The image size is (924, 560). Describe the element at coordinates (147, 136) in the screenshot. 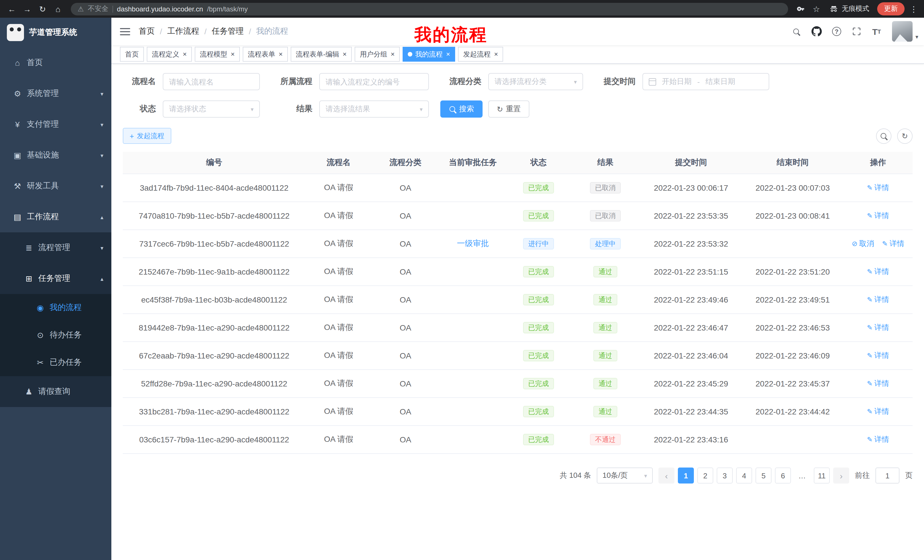

I see `create-process-button: + 发起流程` at that location.